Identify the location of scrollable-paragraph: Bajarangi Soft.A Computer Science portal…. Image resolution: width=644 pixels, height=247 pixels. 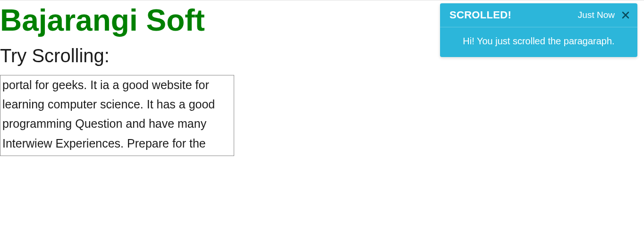
(117, 115).